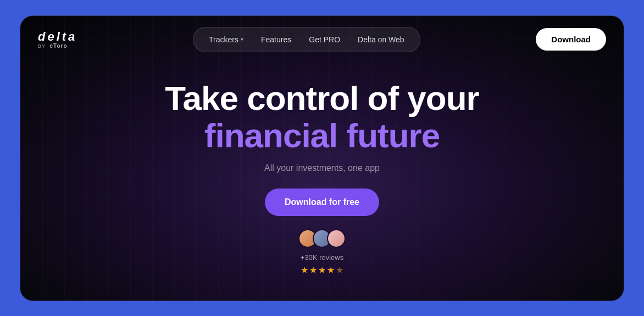 This screenshot has width=644, height=316. I want to click on reviews-count: +30K reviews, so click(322, 257).